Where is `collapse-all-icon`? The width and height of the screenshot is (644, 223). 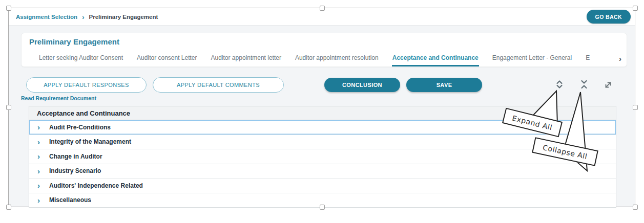
collapse-all-icon is located at coordinates (584, 84).